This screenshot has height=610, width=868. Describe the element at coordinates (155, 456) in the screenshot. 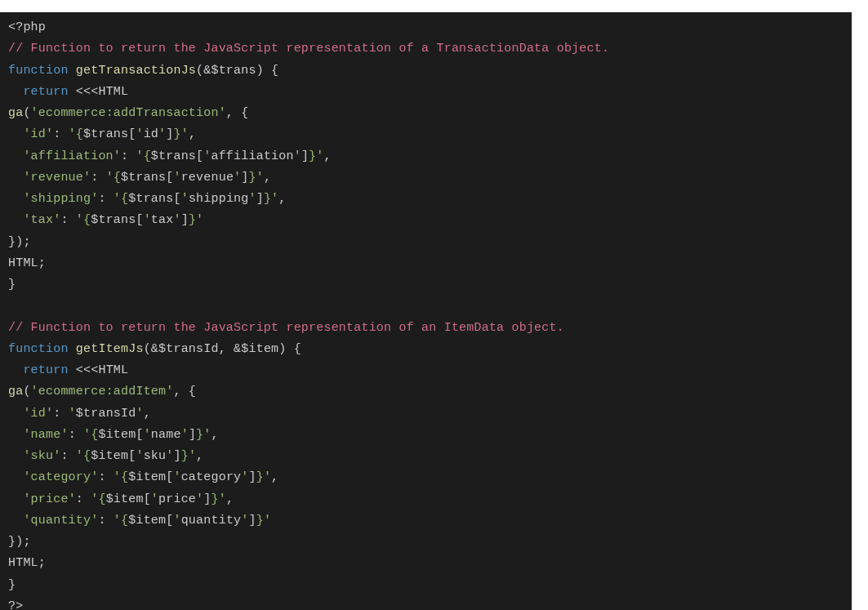

I see `code-token: sku` at that location.